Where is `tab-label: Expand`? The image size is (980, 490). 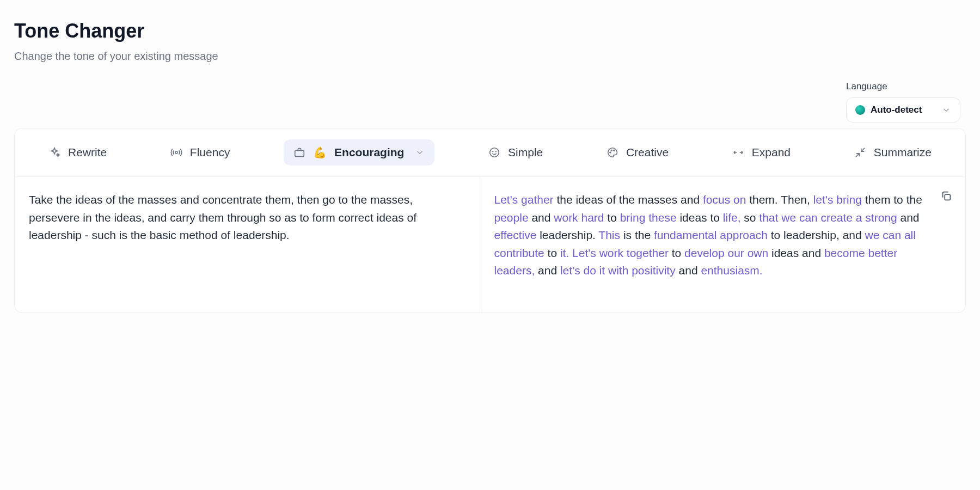
tab-label: Expand is located at coordinates (771, 152).